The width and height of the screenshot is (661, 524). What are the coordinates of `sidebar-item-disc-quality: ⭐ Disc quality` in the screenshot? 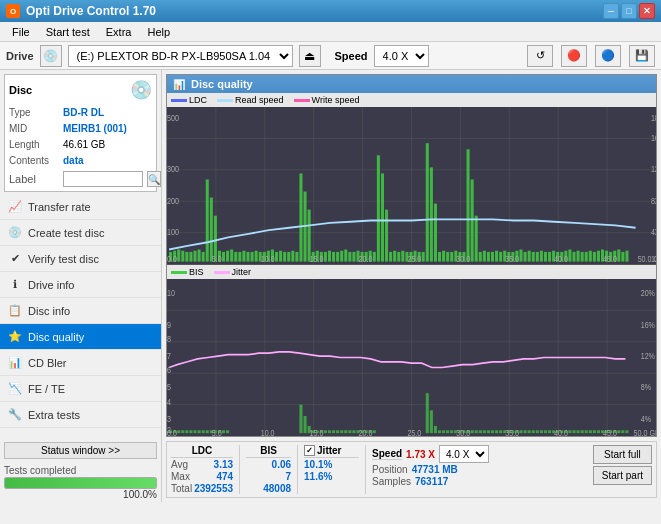 It's located at (80, 337).